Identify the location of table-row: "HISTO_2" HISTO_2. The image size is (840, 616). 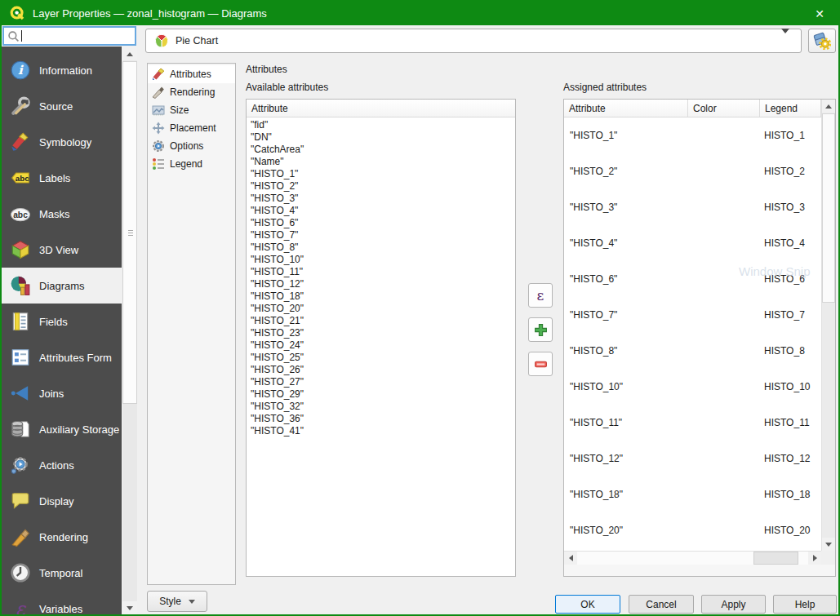
(692, 171).